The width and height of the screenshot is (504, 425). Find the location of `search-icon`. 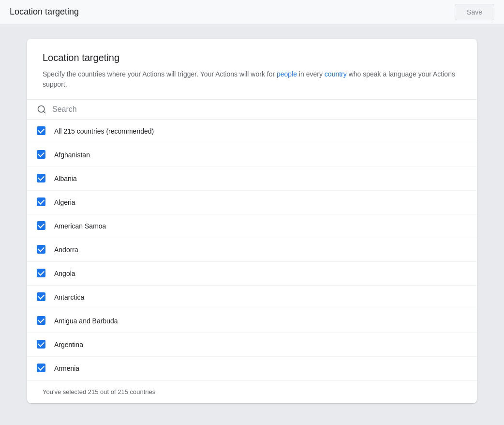

search-icon is located at coordinates (42, 109).